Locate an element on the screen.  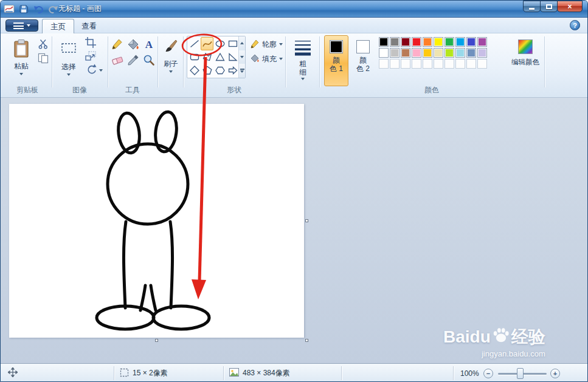
minimize-button is located at coordinates (531, 6).